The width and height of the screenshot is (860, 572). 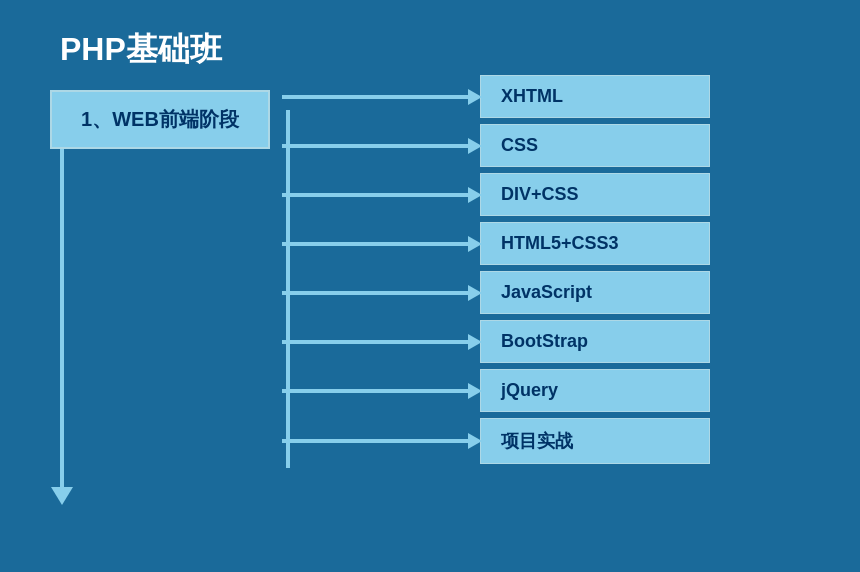 What do you see at coordinates (62, 496) in the screenshot?
I see `down-arrow-icon` at bounding box center [62, 496].